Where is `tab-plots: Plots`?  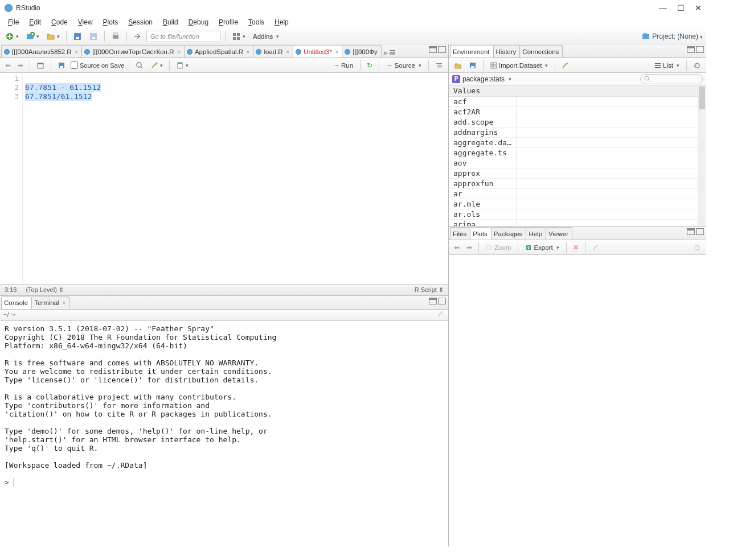
tab-plots: Plots is located at coordinates (481, 233).